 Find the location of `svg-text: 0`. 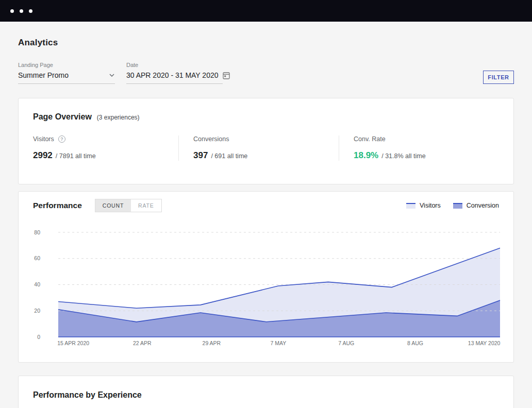

svg-text: 0 is located at coordinates (39, 337).